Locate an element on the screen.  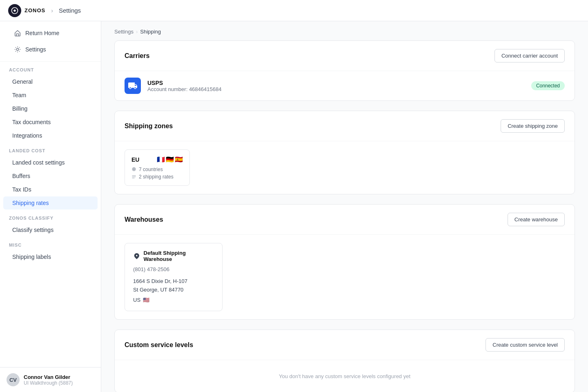
misc-section-label: MISC is located at coordinates (51, 243).